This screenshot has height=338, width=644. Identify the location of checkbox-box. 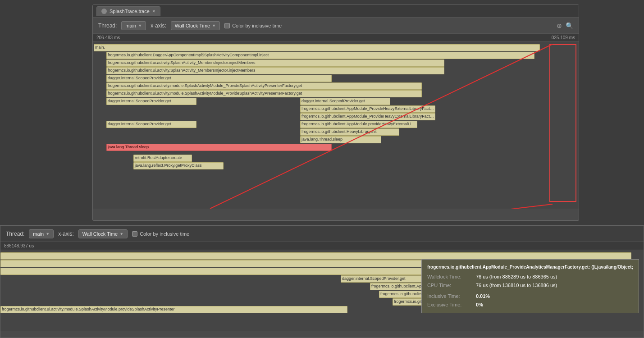
(227, 26).